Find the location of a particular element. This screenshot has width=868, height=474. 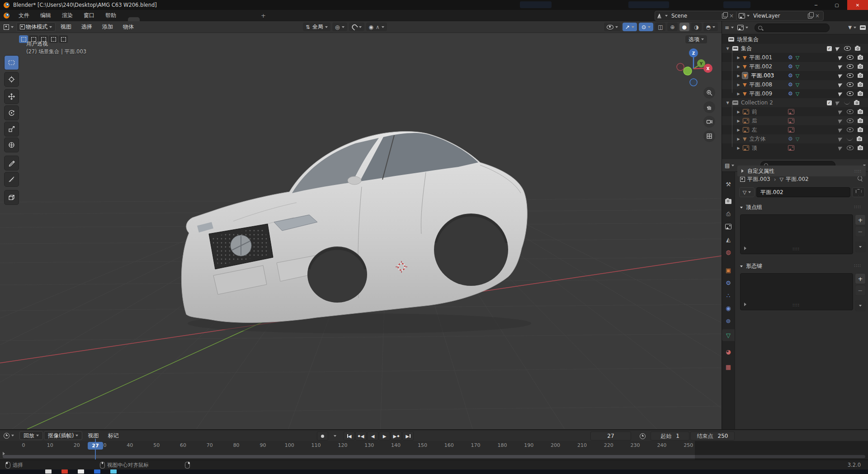

marker-menu: 标记 is located at coordinates (113, 436).